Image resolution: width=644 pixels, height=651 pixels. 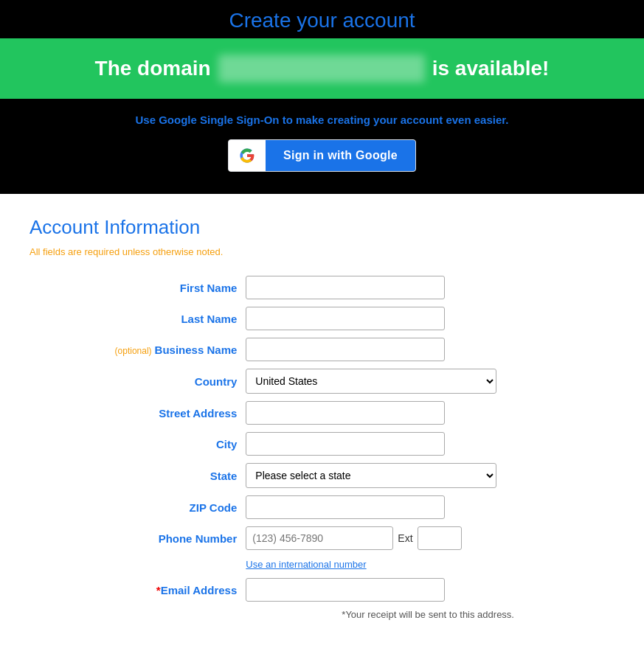 I want to click on sso-description: Use Google Single Sign-On to make creati…, so click(x=322, y=119).